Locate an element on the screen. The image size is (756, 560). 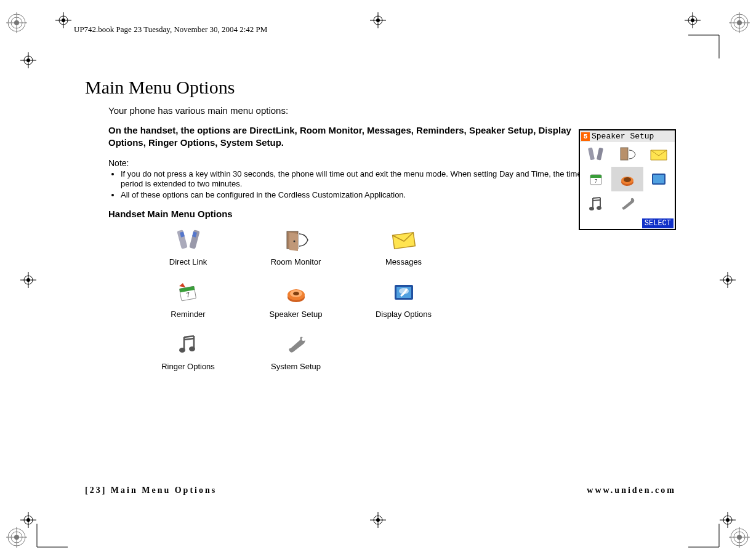
note-item: If you do not press a key within 30 seco… is located at coordinates (361, 180).